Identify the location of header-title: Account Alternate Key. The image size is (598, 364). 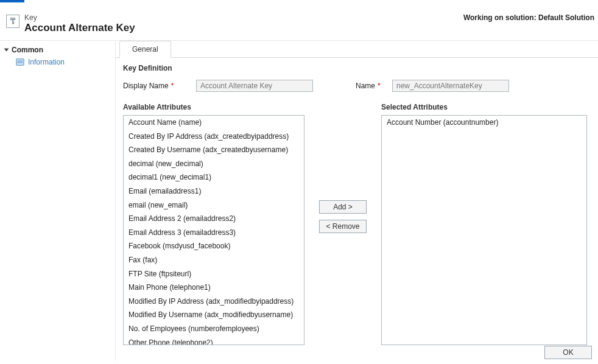
(80, 28).